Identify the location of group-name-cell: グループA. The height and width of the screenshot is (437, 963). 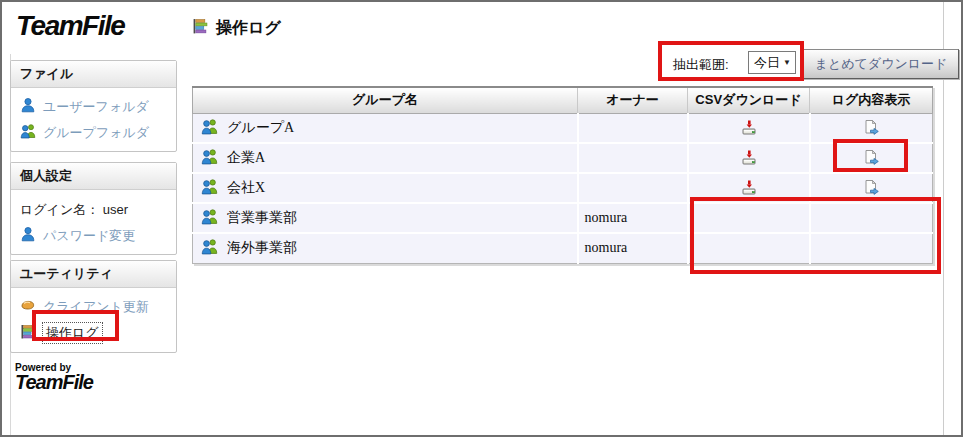
(386, 128).